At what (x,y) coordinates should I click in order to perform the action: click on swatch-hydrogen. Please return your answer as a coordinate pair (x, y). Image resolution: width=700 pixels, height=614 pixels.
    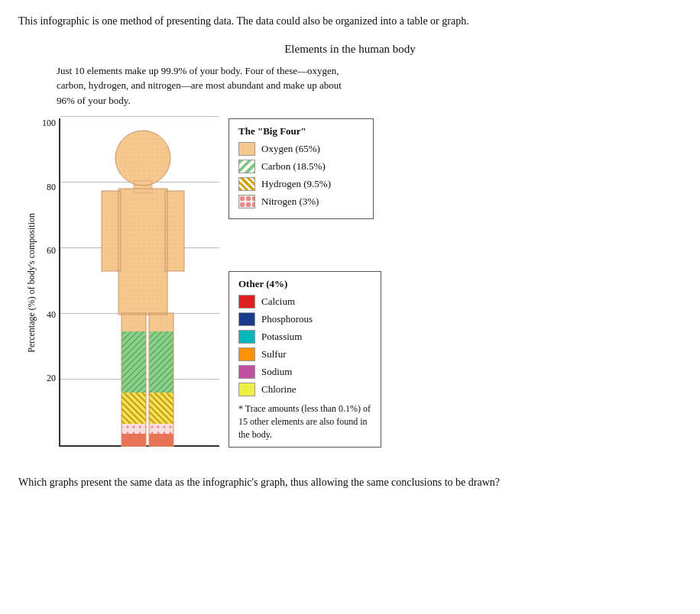
    Looking at the image, I should click on (247, 184).